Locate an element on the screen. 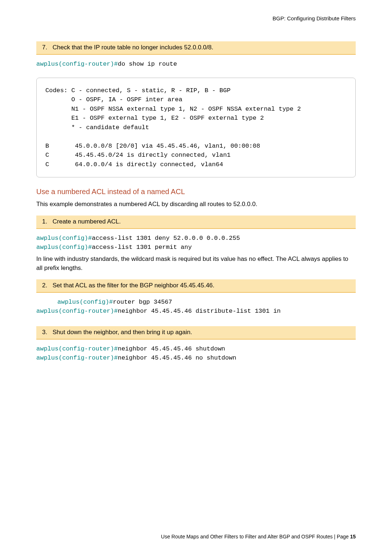  step-7: 7. Check that the IP route table no long… is located at coordinates (196, 48).